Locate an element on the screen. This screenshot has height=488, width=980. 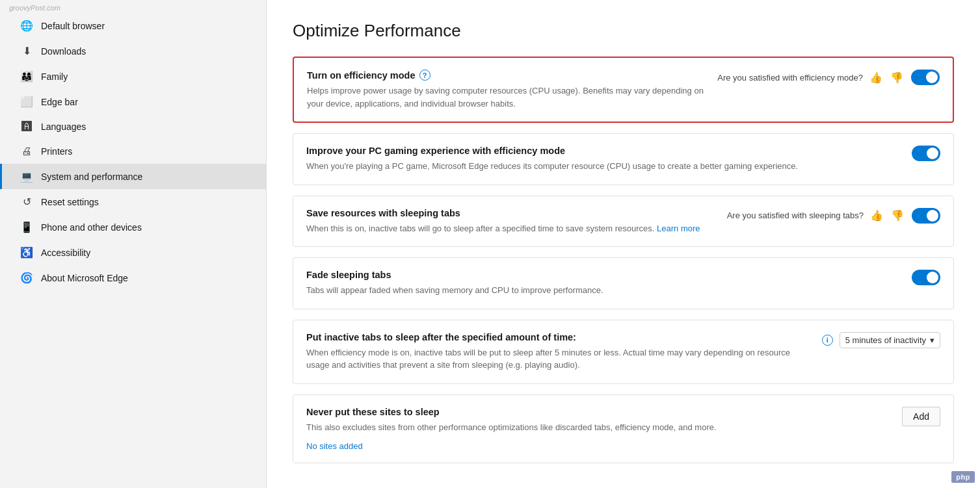
inactive-sleep-info-icon: i is located at coordinates (827, 340).